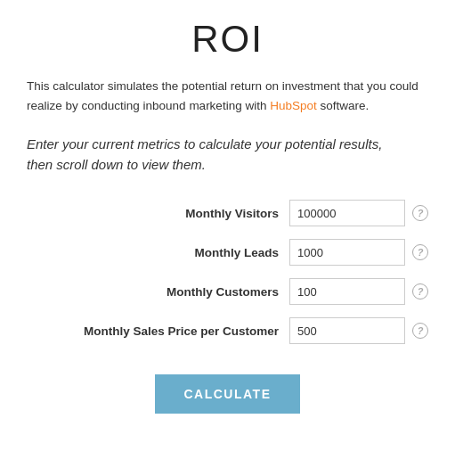 This screenshot has height=476, width=455. Describe the element at coordinates (347, 213) in the screenshot. I see `monthly-visitors-input` at that location.